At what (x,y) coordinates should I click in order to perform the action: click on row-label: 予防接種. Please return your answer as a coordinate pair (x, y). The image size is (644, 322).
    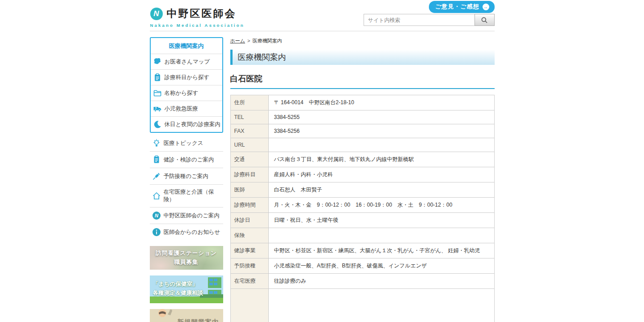
    Looking at the image, I should click on (250, 266).